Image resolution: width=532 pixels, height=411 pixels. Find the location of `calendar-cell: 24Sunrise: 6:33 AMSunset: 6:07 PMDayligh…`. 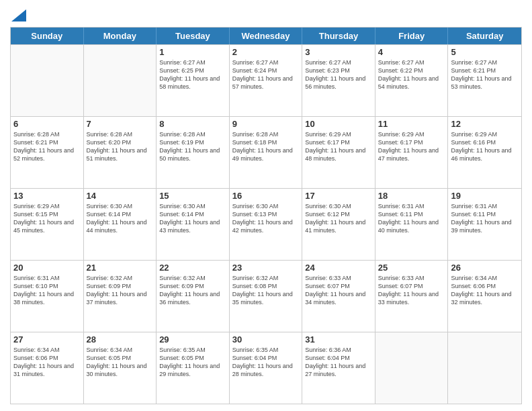

calendar-cell: 24Sunrise: 6:33 AMSunset: 6:07 PMDayligh… is located at coordinates (339, 296).